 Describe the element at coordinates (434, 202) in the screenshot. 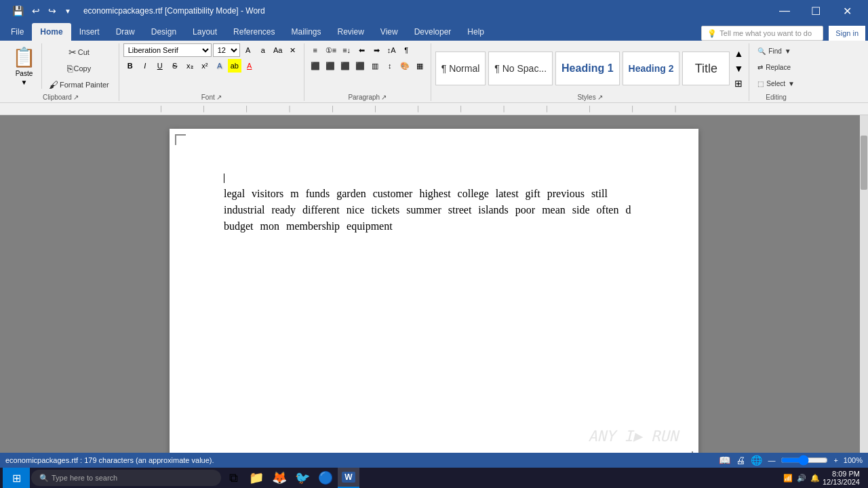

I see `document-content: legal visitors m funds garden customer h…` at that location.